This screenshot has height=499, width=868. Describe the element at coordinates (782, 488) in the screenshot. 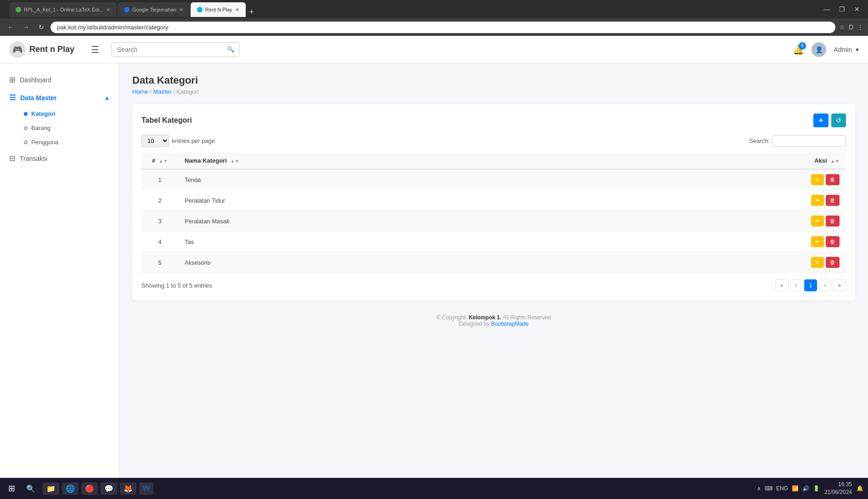

I see `lang-label: ENG` at that location.